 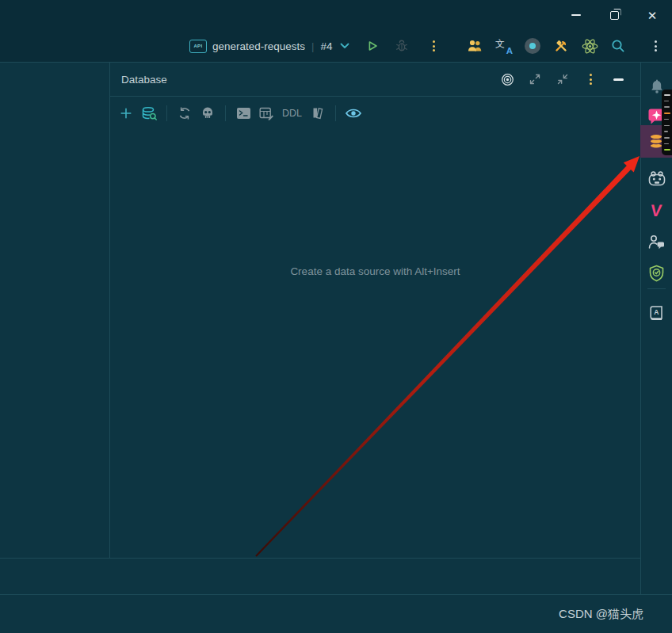 I want to click on http-request-file-icon: API, so click(x=198, y=46).